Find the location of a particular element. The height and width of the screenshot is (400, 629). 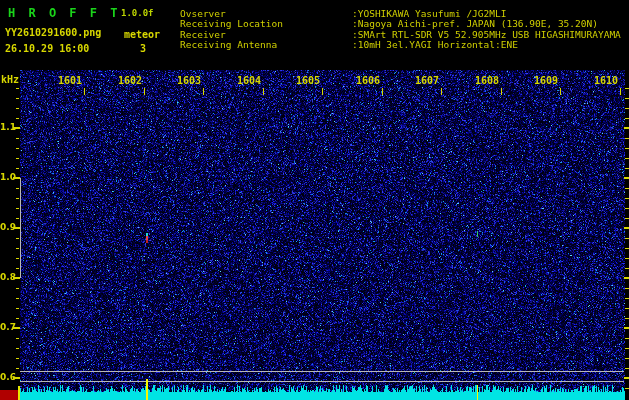

time-tick-label: 1604 is located at coordinates (248, 81).